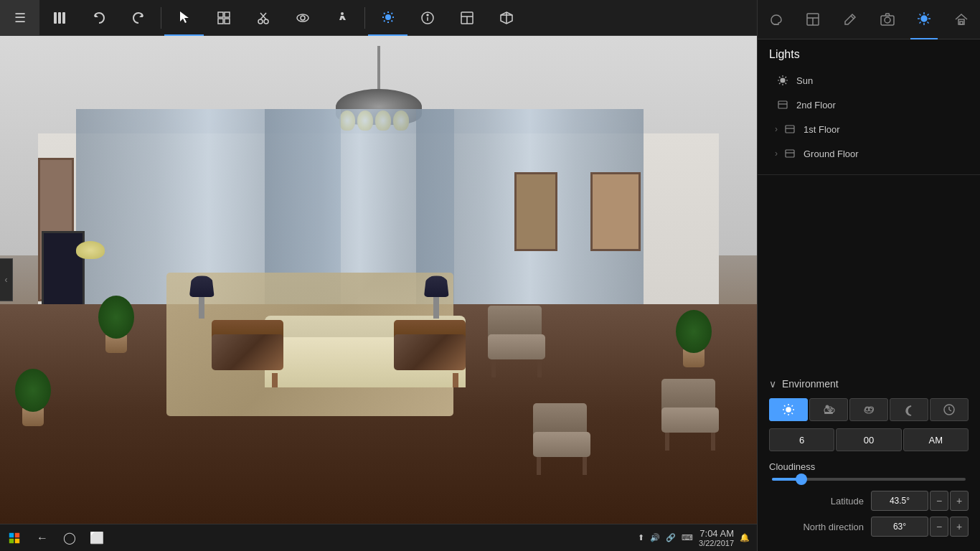  I want to click on env-expand-chevron: ∨, so click(773, 384).